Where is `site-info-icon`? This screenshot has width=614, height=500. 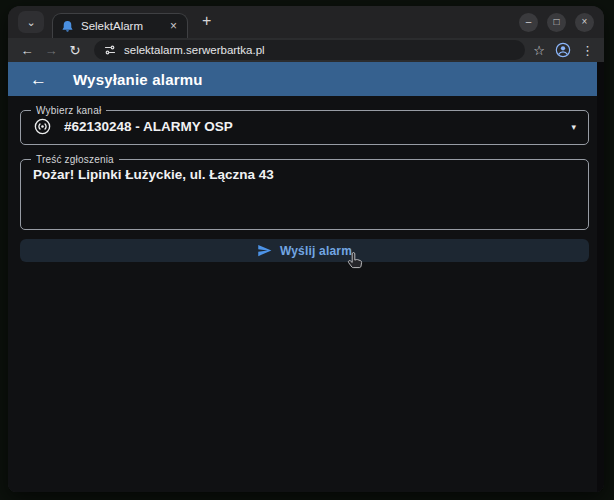 site-info-icon is located at coordinates (110, 50).